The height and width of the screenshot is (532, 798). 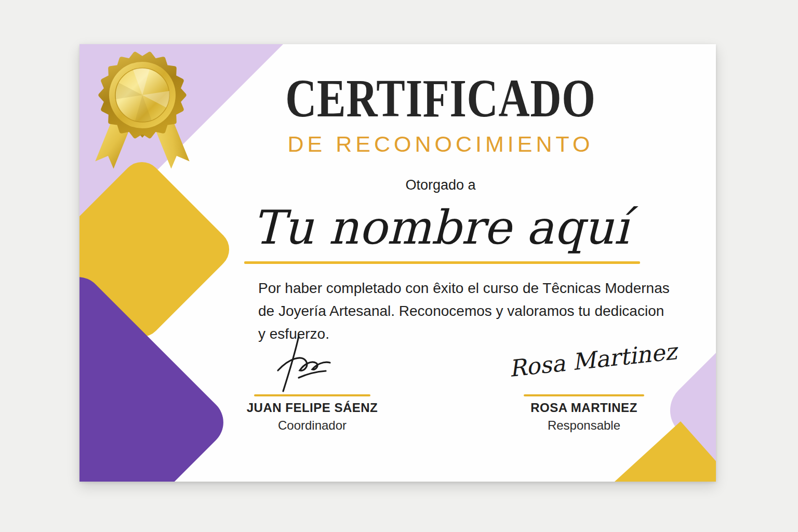 What do you see at coordinates (312, 408) in the screenshot?
I see `signatory-name: JUAN FELIPE SÁENZ` at bounding box center [312, 408].